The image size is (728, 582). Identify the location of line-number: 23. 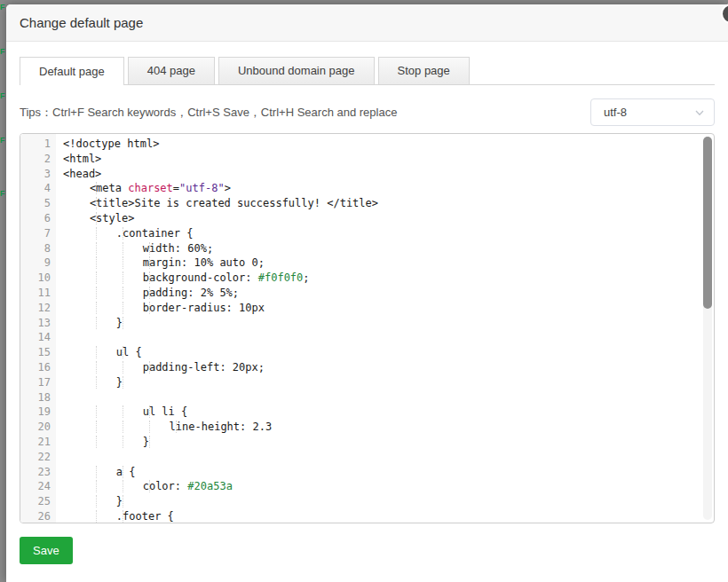
(36, 472).